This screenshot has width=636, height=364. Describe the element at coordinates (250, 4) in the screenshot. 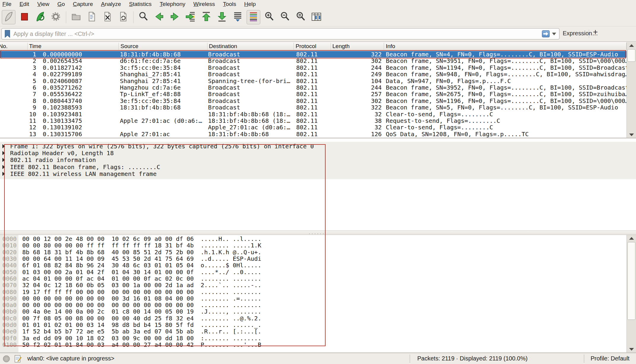

I see `menu-item-help: Help` at that location.